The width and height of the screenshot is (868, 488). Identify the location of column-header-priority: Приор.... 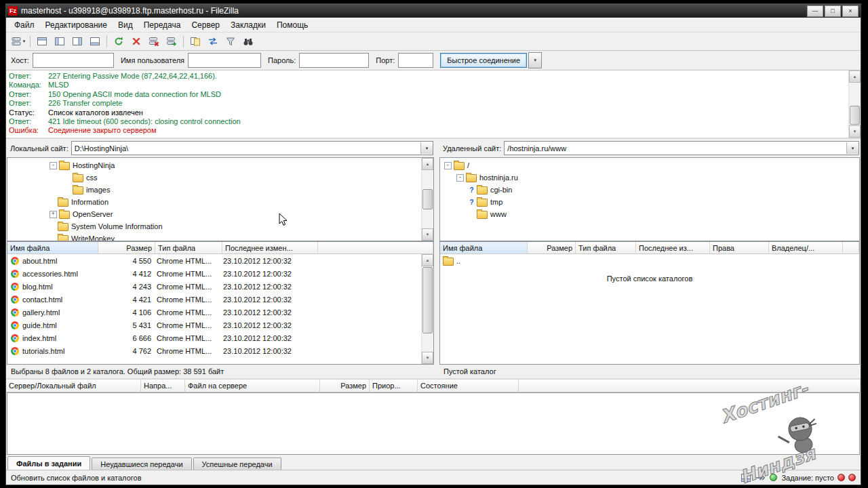
(393, 386).